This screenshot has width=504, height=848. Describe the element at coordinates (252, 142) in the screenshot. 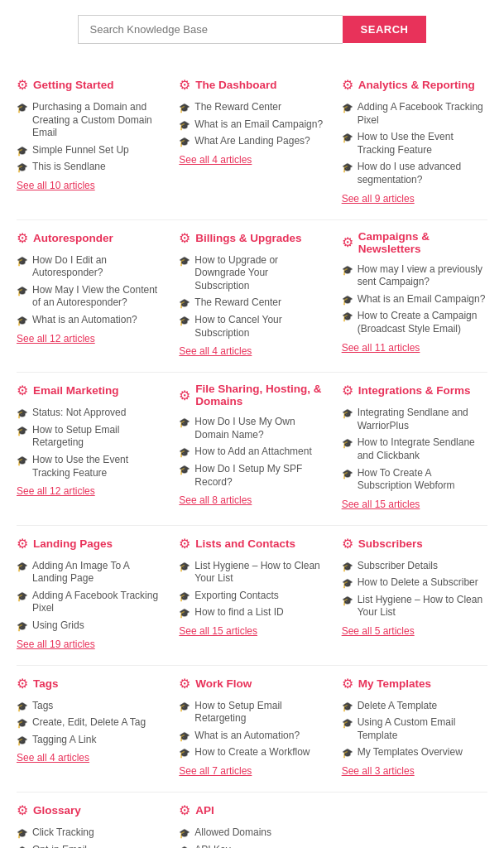

I see `article-link: What Are Landing Pages?` at that location.